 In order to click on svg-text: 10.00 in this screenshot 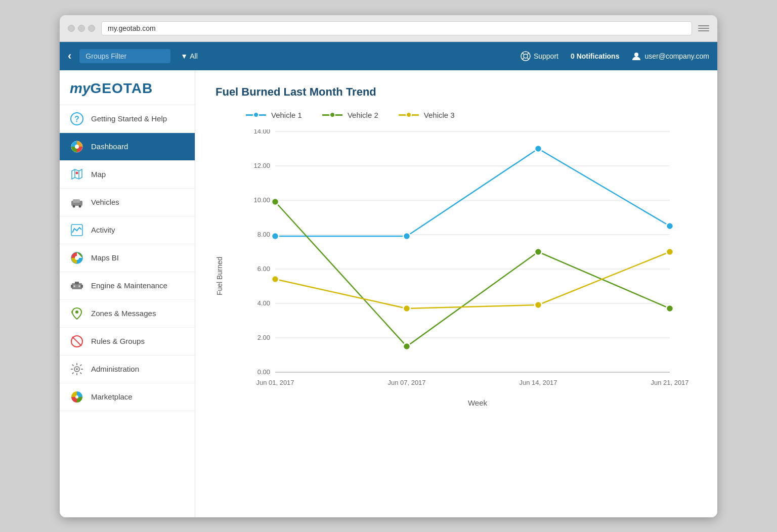, I will do `click(262, 200)`.